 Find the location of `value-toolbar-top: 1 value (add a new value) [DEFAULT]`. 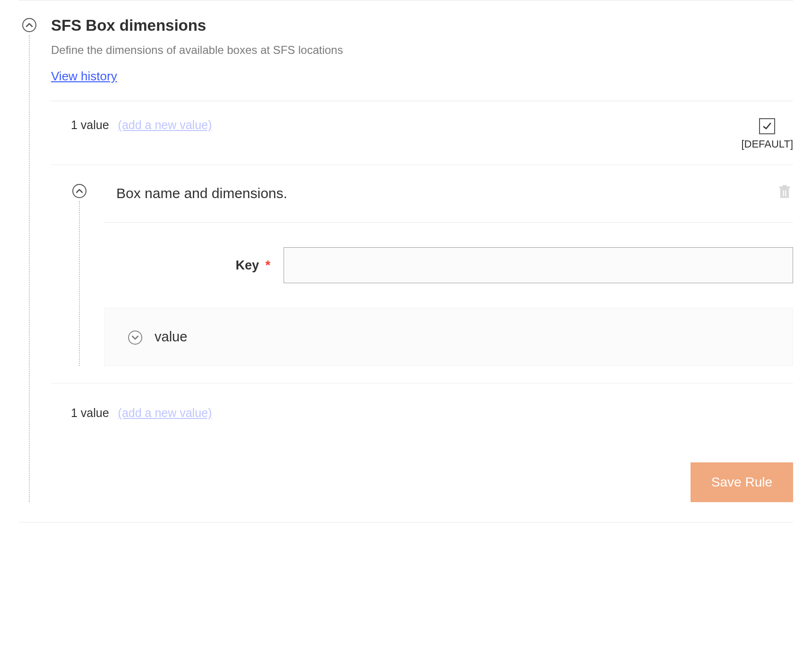

value-toolbar-top: 1 value (add a new value) [DEFAULT] is located at coordinates (422, 133).